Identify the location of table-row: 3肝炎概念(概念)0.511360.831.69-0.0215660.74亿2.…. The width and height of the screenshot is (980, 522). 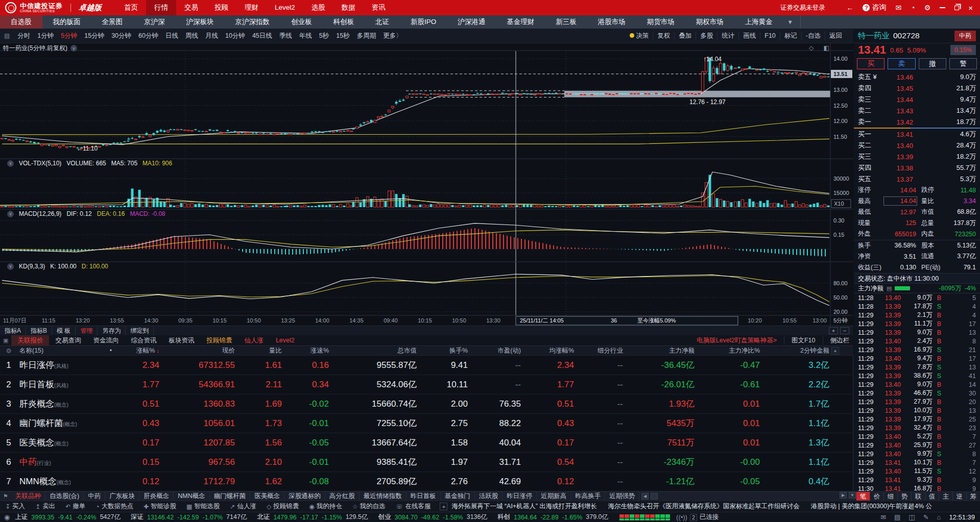
(427, 404).